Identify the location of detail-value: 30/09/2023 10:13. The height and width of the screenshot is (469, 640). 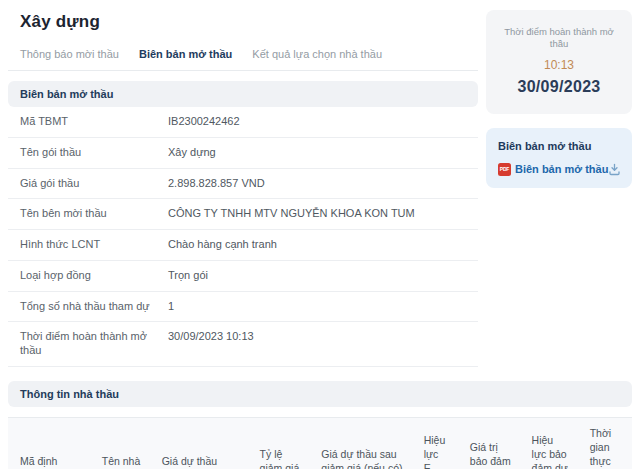
(323, 337).